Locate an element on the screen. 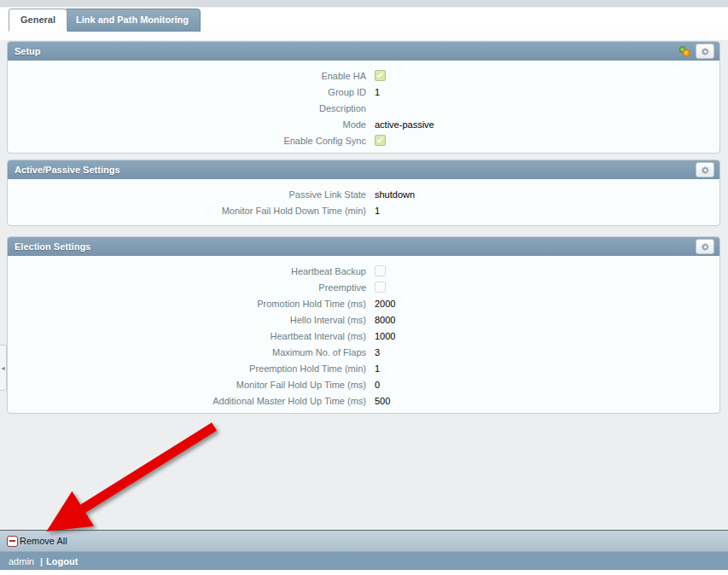 The image size is (728, 575). field-value: 0 is located at coordinates (377, 385).